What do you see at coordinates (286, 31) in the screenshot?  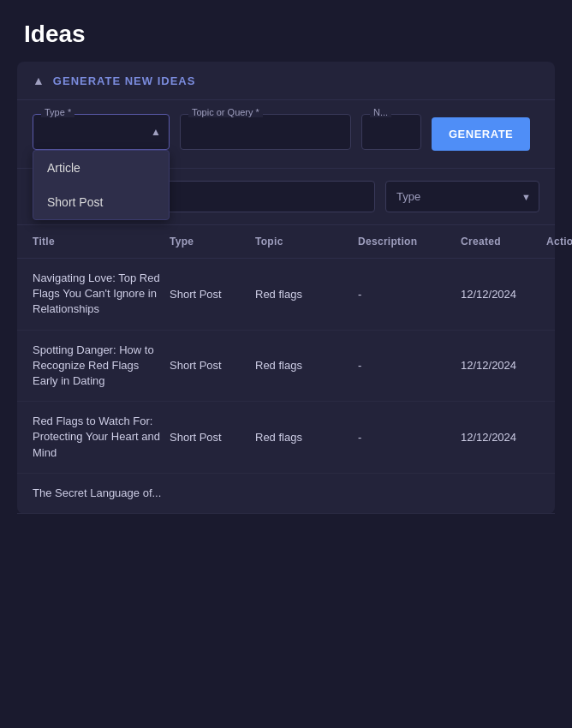 I see `page-header: Ideas` at bounding box center [286, 31].